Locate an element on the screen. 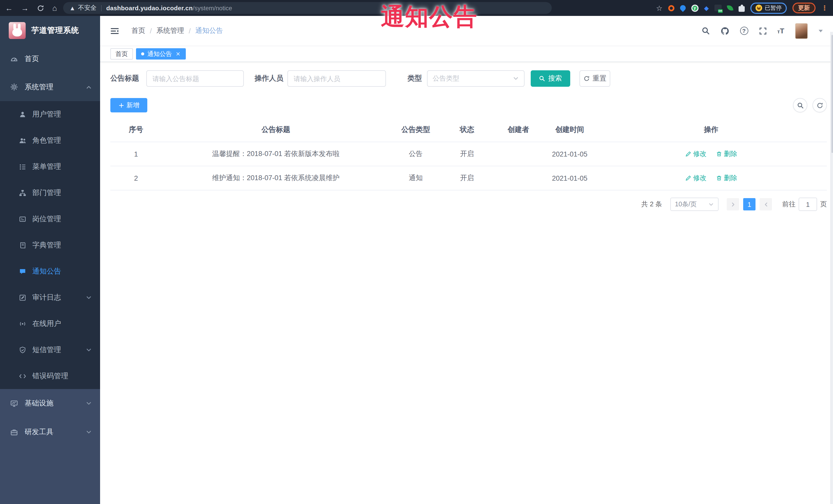  type-filter-select: 公告类型 is located at coordinates (476, 78).